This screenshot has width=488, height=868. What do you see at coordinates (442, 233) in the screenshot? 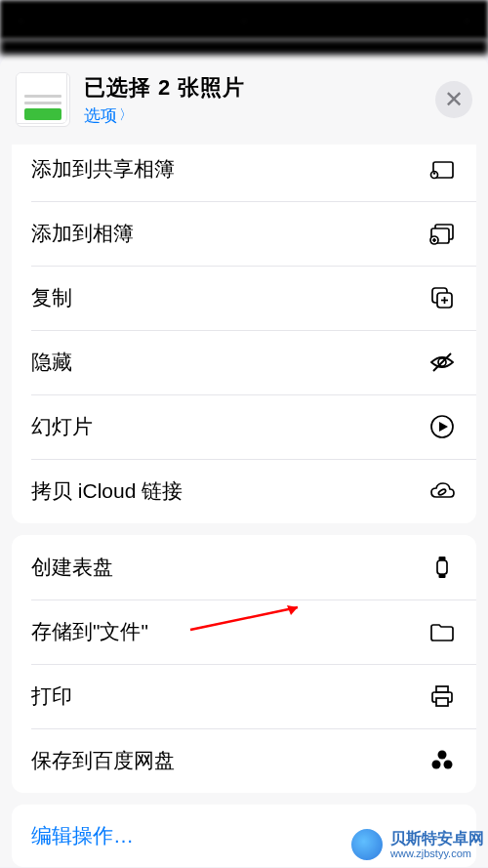
I see `album-add-icon` at bounding box center [442, 233].